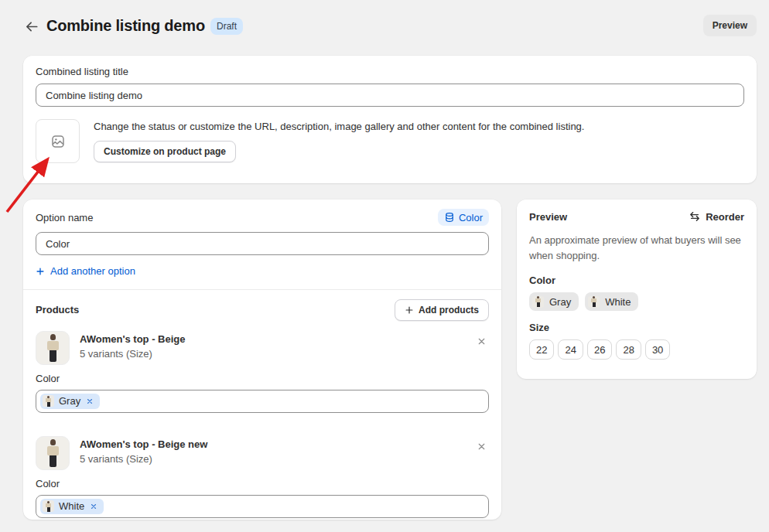  What do you see at coordinates (132, 345) in the screenshot?
I see `product-info: AWomen's top - Beige 5 variants (Size)` at bounding box center [132, 345].